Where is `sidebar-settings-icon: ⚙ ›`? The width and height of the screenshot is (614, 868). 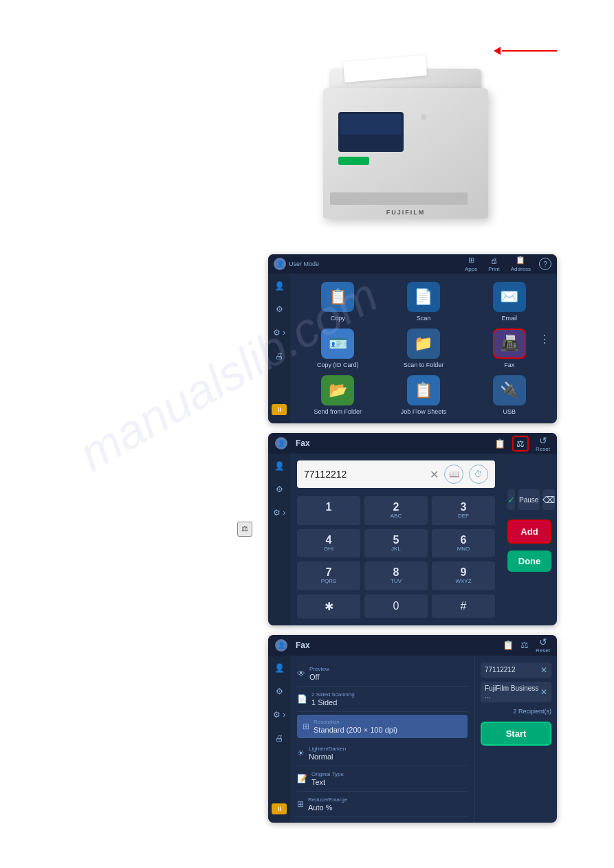
sidebar-settings-icon: ⚙ › is located at coordinates (279, 333).